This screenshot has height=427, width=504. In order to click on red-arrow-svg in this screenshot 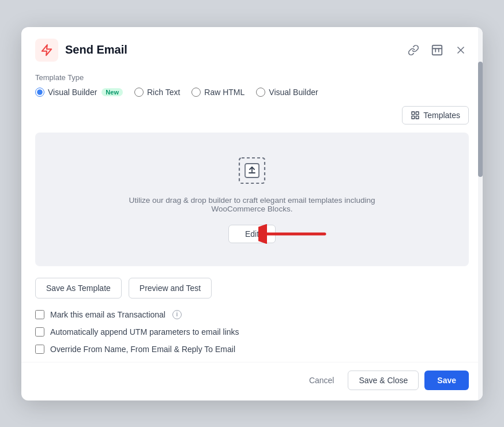, I will do `click(293, 234)`.